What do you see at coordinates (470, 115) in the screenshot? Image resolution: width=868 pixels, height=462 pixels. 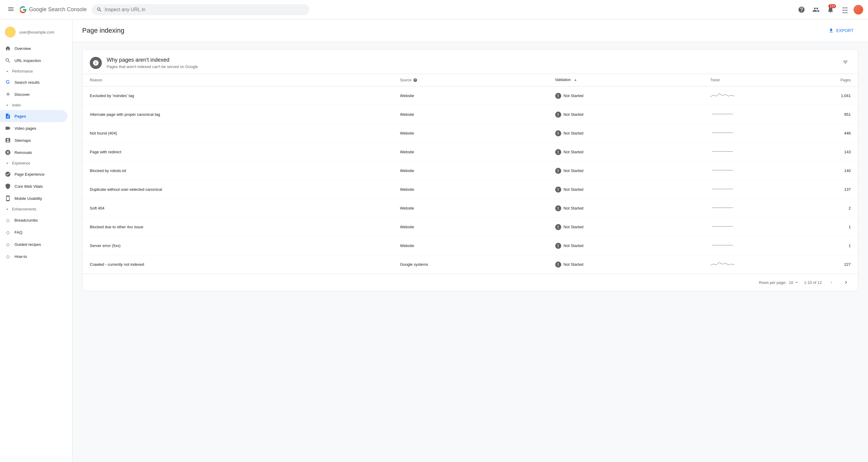 I see `table-row: Alternate page with proper canonical tag…` at bounding box center [470, 115].